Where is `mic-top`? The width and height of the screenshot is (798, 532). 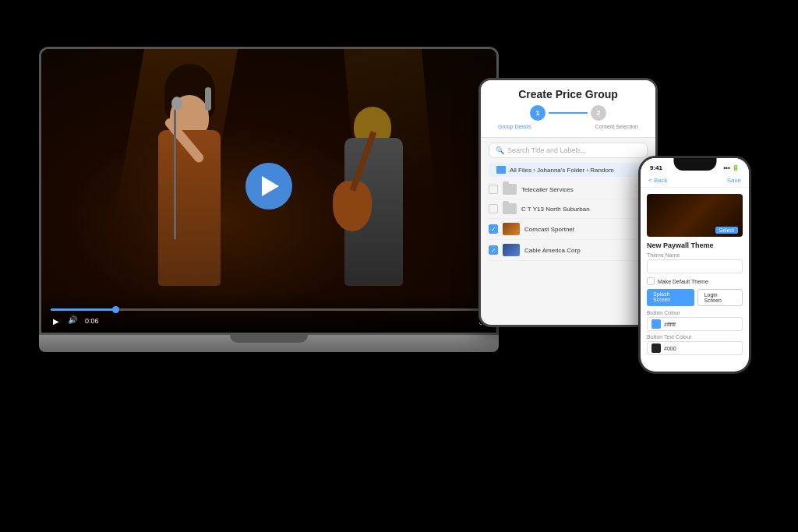 mic-top is located at coordinates (177, 104).